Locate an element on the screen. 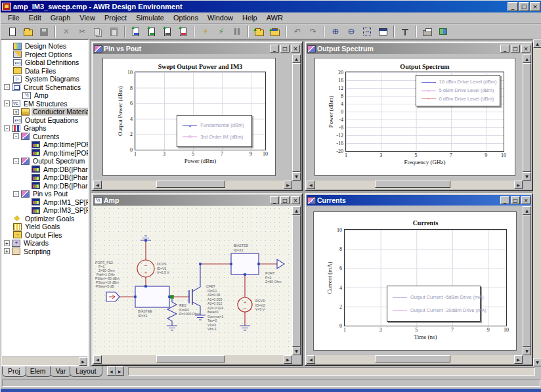 This screenshot has height=392, width=541. component-port1: PORT_PS2 P=1 Z=50 Ohm Fdel=1 GHz PStart=… is located at coordinates (108, 281).